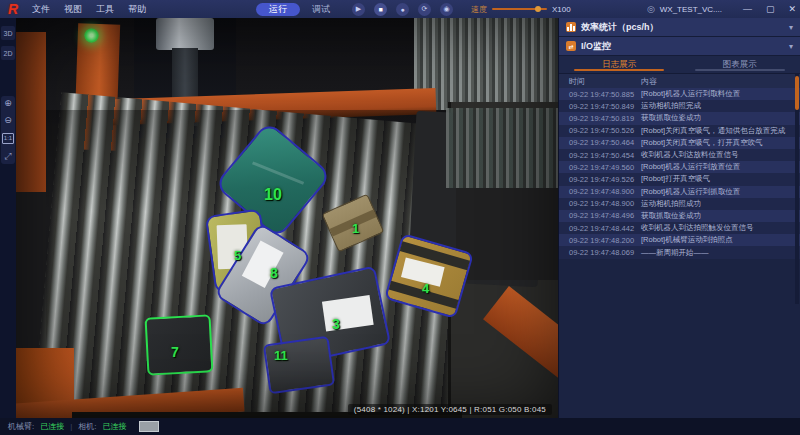 The image size is (800, 435). Describe the element at coordinates (680, 65) in the screenshot. I see `io-tabs: 日志展示 图表展示` at that location.